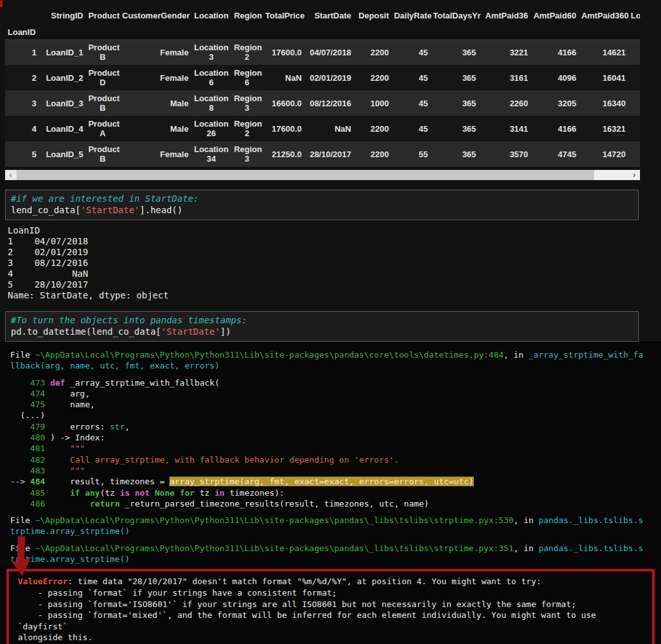 The width and height of the screenshot is (661, 644). Describe the element at coordinates (322, 52) in the screenshot. I see `table-row: 1LoanID_1Product BFemaleLocation 3Region…` at that location.